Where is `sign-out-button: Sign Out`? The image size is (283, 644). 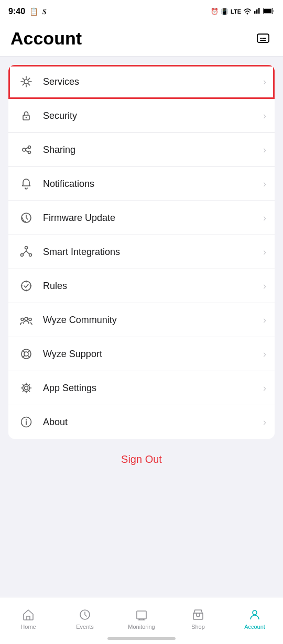
sign-out-button: Sign Out is located at coordinates (142, 460).